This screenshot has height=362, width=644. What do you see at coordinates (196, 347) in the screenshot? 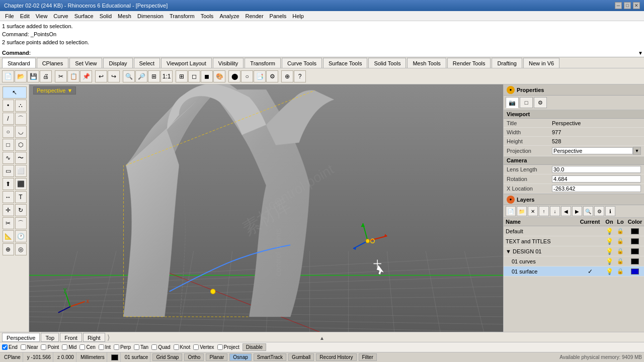
I see `osnap-vertex-checkbox` at bounding box center [196, 347].